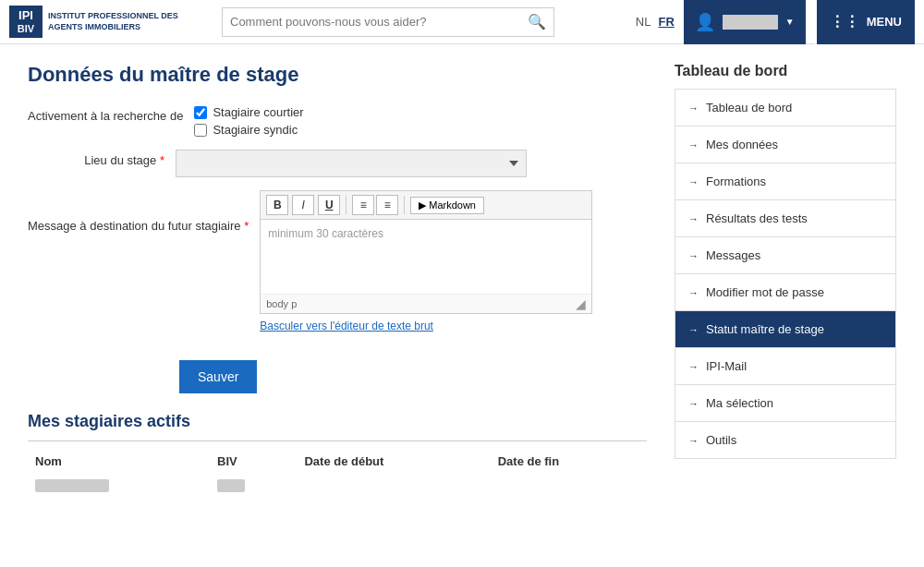 Image resolution: width=924 pixels, height=567 pixels. Describe the element at coordinates (337, 464) in the screenshot. I see `table-header-row: Nom BIV Date de début Date de fin` at that location.